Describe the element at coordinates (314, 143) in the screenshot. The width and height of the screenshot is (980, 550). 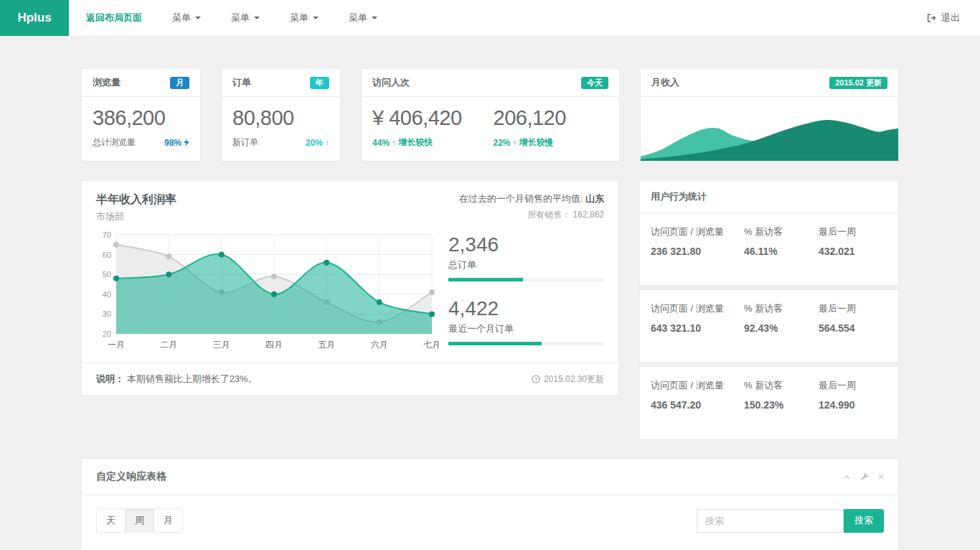
I see `orders-percent: 20%` at that location.